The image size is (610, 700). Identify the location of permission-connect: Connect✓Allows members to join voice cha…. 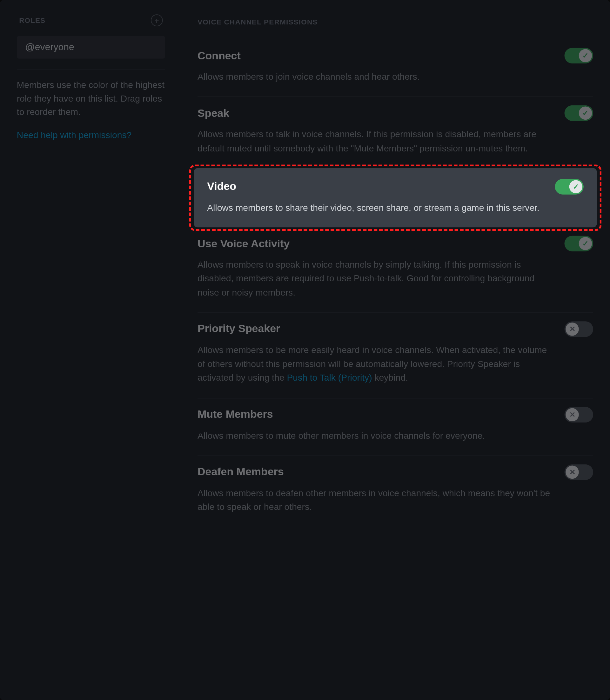
(396, 68).